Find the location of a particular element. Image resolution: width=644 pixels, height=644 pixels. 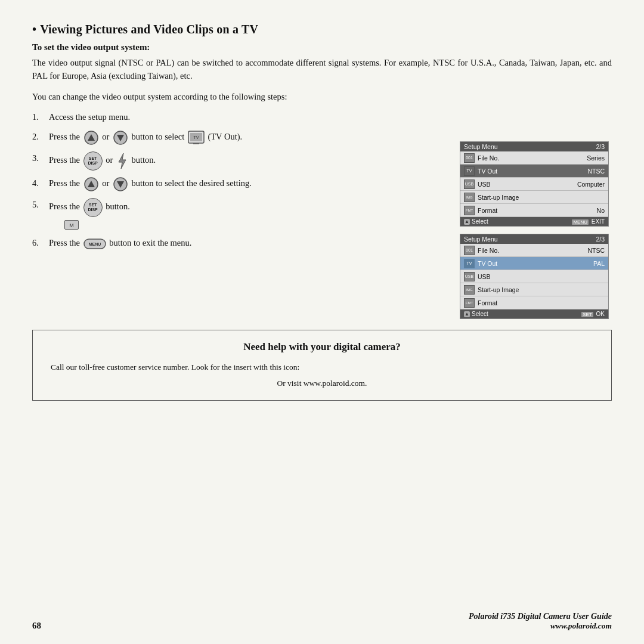

flash-button-step3 is located at coordinates (122, 161).